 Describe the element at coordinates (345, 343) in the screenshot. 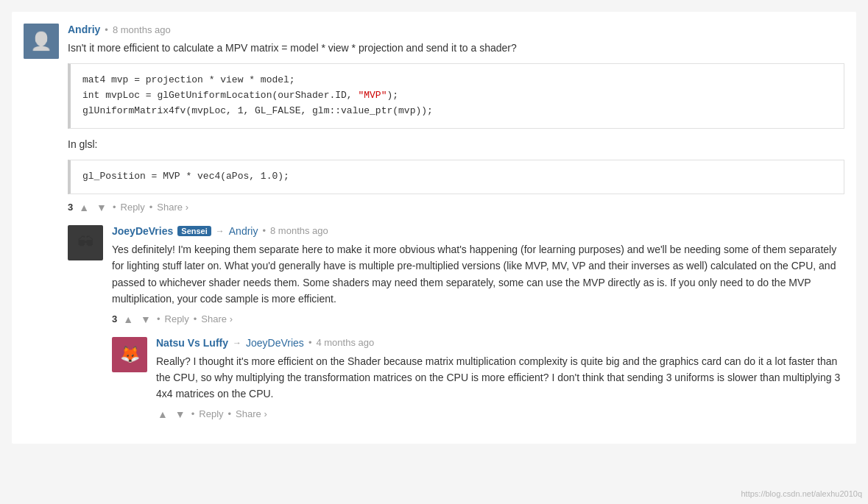

I see `timestamp: 4 months ago` at that location.